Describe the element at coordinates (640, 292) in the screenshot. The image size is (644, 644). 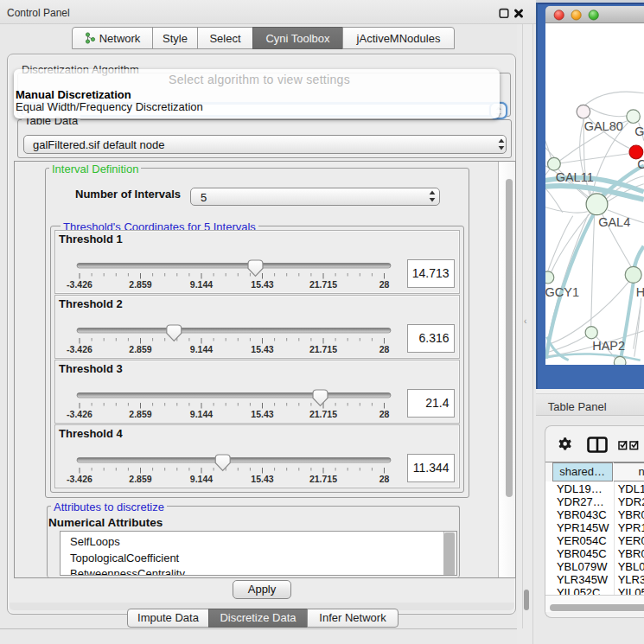
I see `svg-text: HA` at that location.